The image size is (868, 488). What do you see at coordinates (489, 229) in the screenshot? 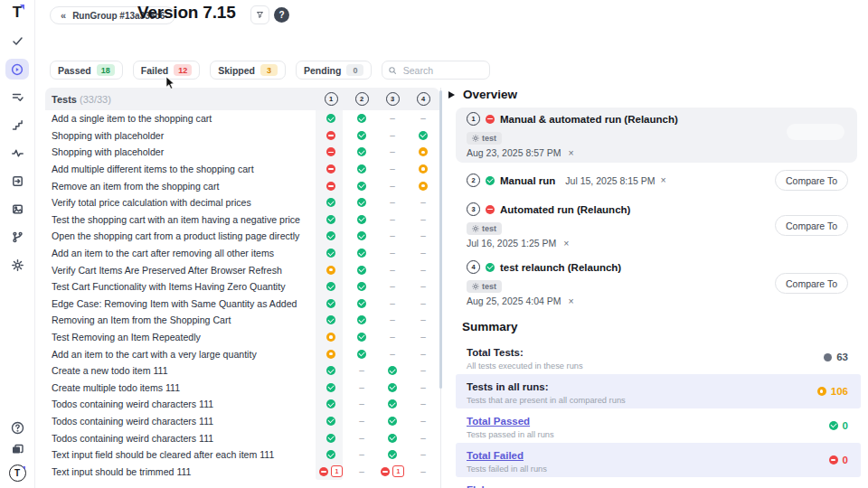
I see `run-tag-label: test` at bounding box center [489, 229].